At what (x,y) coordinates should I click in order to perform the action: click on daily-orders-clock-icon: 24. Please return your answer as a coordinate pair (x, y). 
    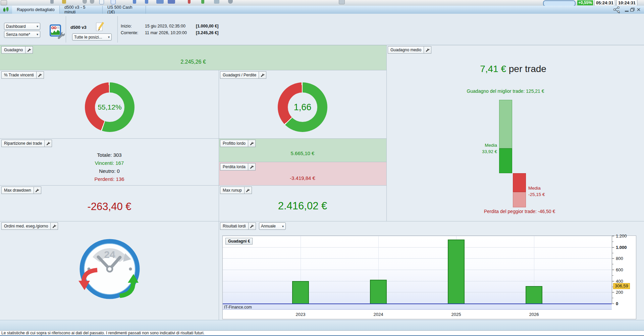
    Looking at the image, I should click on (110, 270).